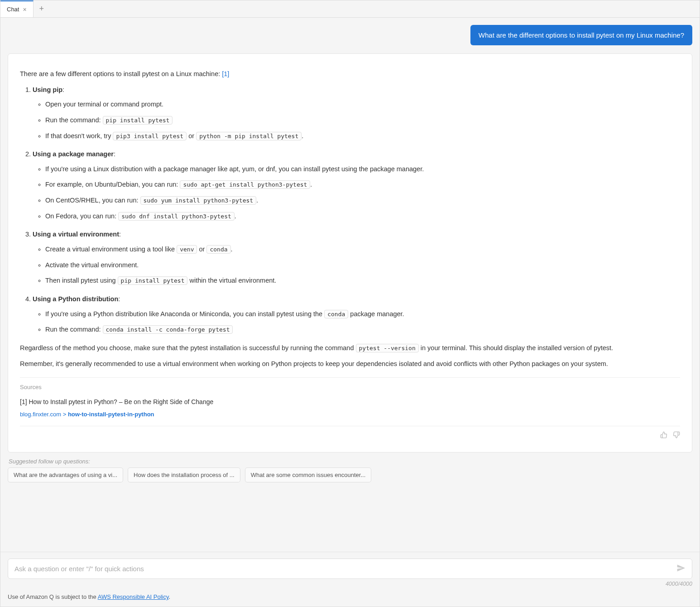 This screenshot has width=700, height=607. I want to click on inline-code: python -m pip install pytest, so click(249, 136).